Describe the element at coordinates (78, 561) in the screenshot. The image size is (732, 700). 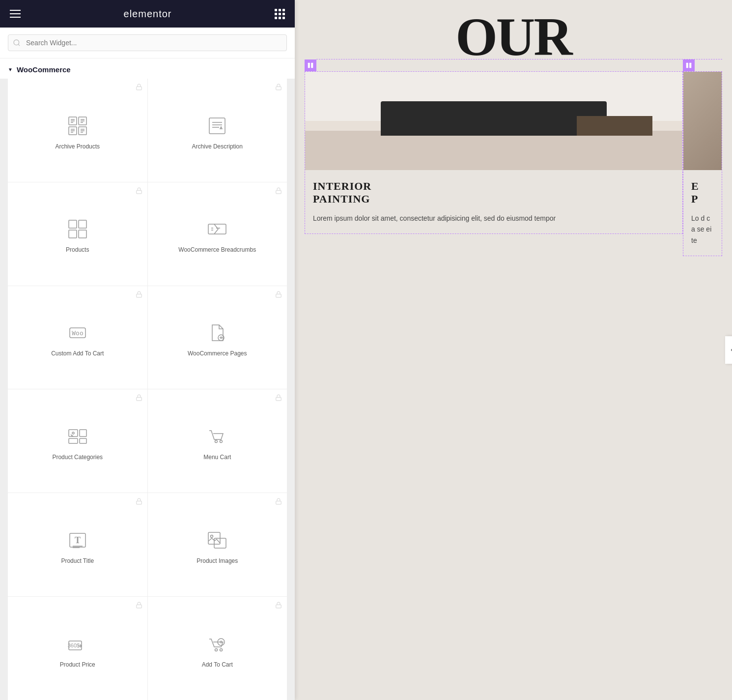
I see `widget-product-title-label: Product Title` at that location.